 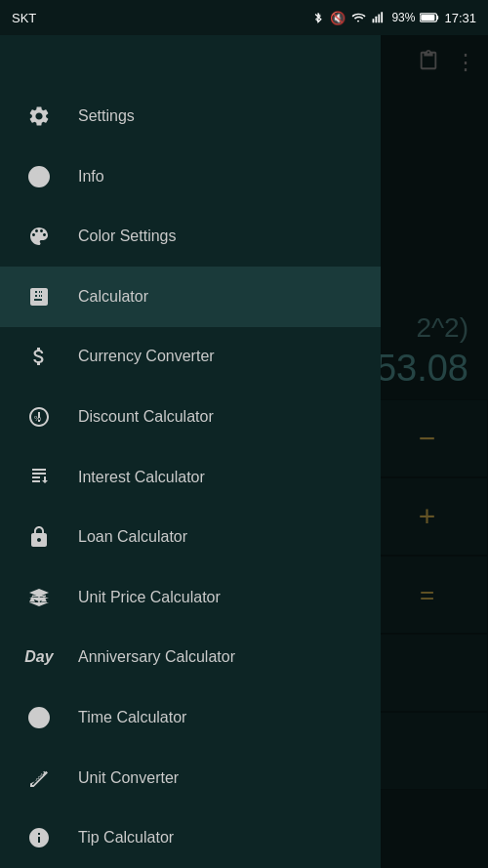 I want to click on time-calculator-label: Time Calculator, so click(x=133, y=718).